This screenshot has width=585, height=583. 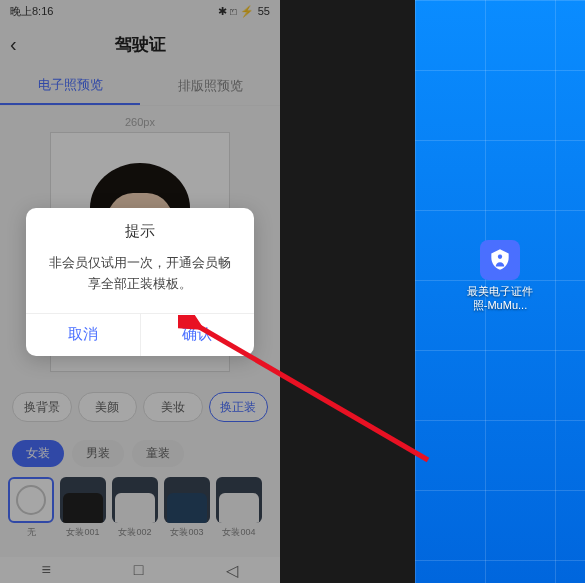 I want to click on confirm-button: 确认, so click(x=198, y=335).